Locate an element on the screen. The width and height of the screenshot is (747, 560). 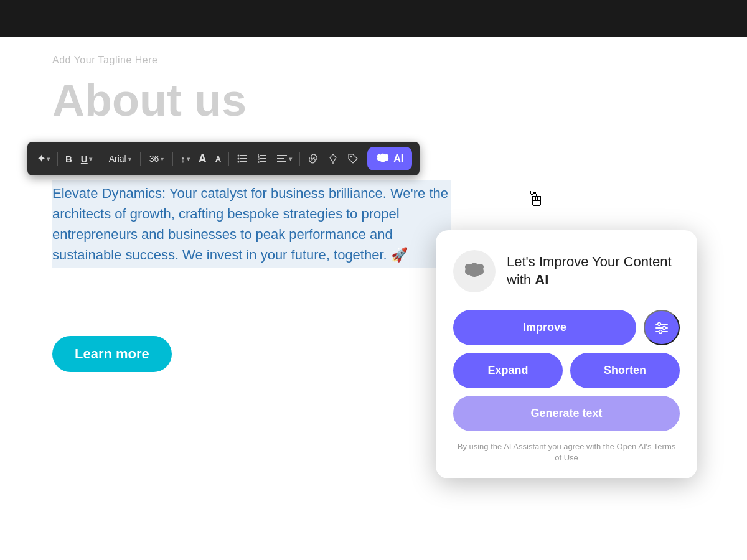
learn-more-button: Learn more is located at coordinates (112, 354).